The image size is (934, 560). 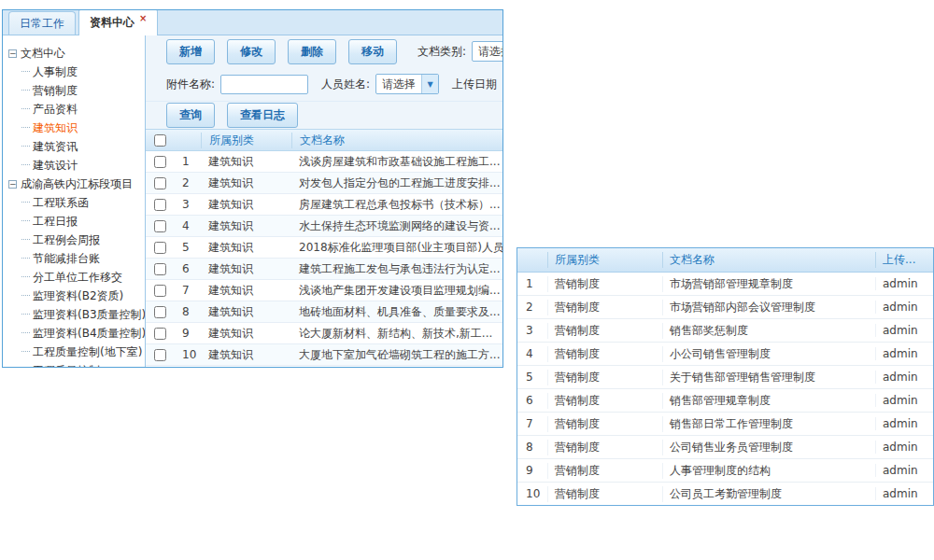 I want to click on table-row: 7 建筑知识 浅谈地产集团开发建设项目监理规划编..., so click(x=324, y=291).